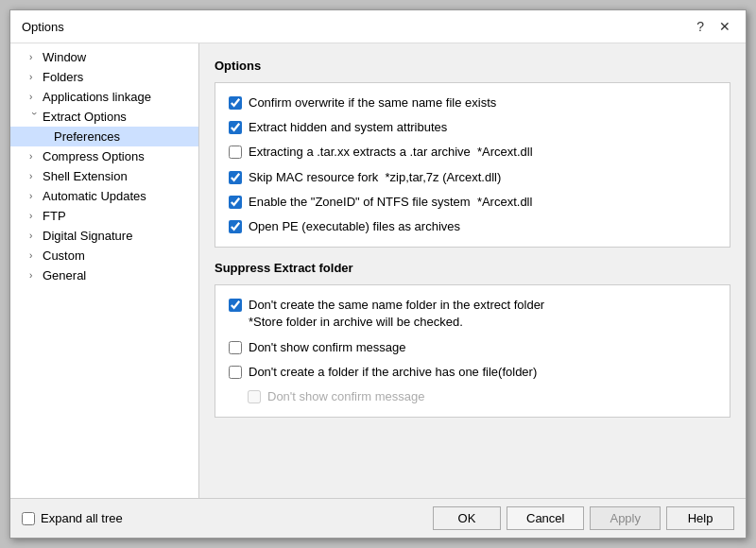 Image resolution: width=756 pixels, height=548 pixels. Describe the element at coordinates (104, 215) in the screenshot. I see `sidebar-item-ftp: ›FTP` at that location.